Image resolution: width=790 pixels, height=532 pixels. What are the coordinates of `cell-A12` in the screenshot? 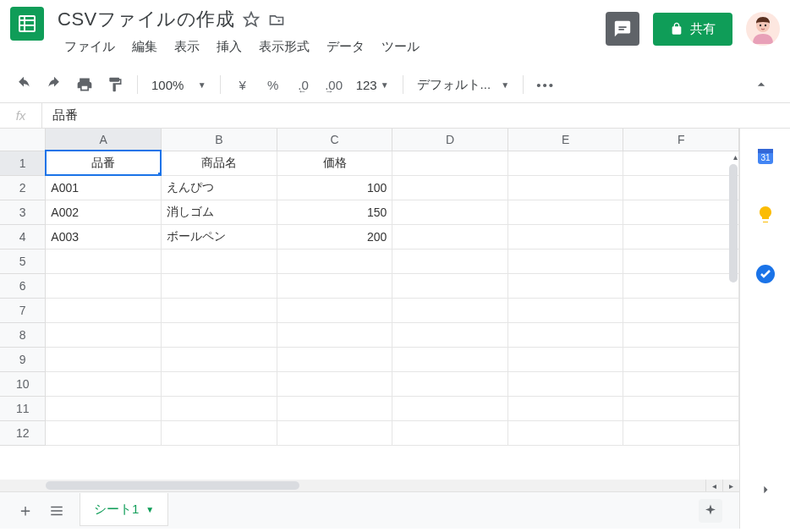 It's located at (103, 433).